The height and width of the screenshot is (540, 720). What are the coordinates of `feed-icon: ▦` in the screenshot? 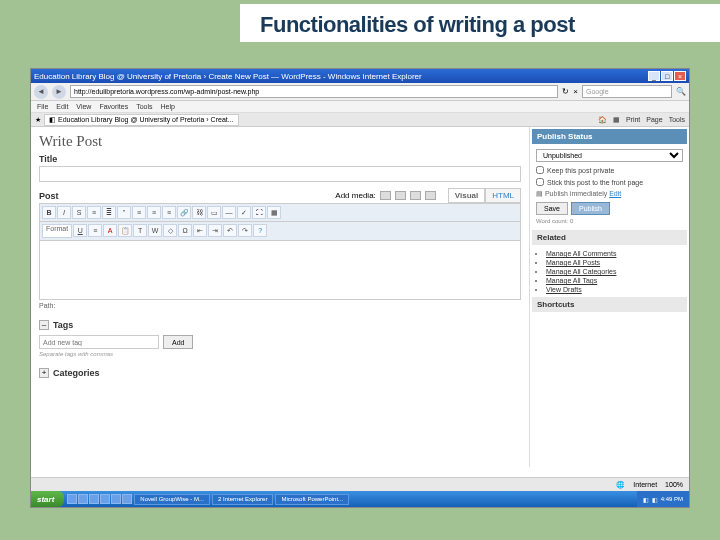 It's located at (616, 120).